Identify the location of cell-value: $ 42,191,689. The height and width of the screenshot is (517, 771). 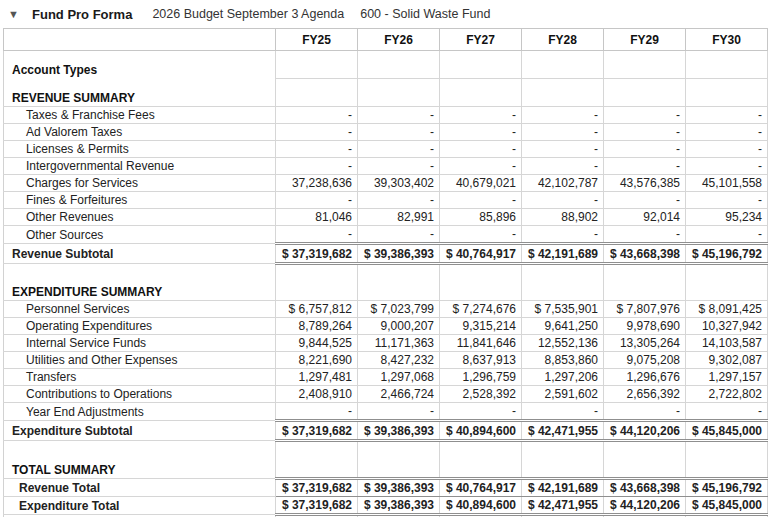
(563, 254).